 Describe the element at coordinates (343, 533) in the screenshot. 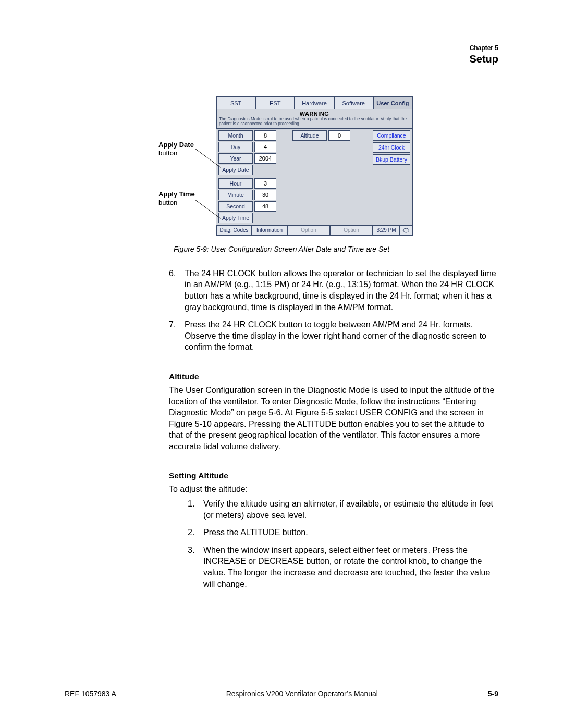

I see `list-item: 2. Press the ALTITUDE button.` at that location.